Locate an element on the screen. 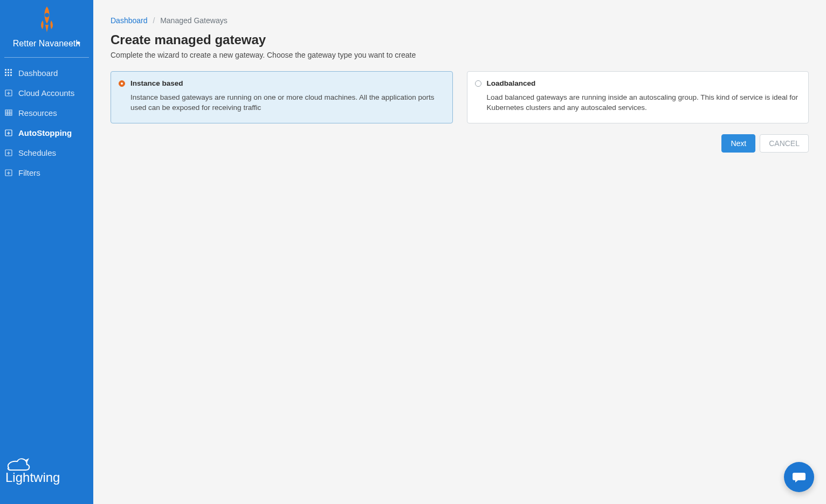 This screenshot has height=504, width=826. gateway-type-options: Instance based Instance based gateways a… is located at coordinates (459, 97).